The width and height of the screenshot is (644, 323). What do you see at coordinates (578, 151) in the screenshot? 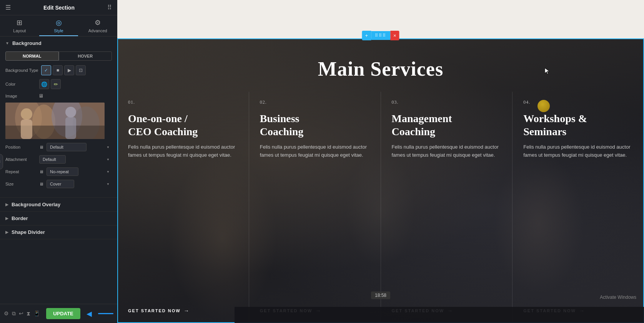
I see `service-desc-4: Felis nulla purus pellentesque id euismo…` at bounding box center [578, 151].